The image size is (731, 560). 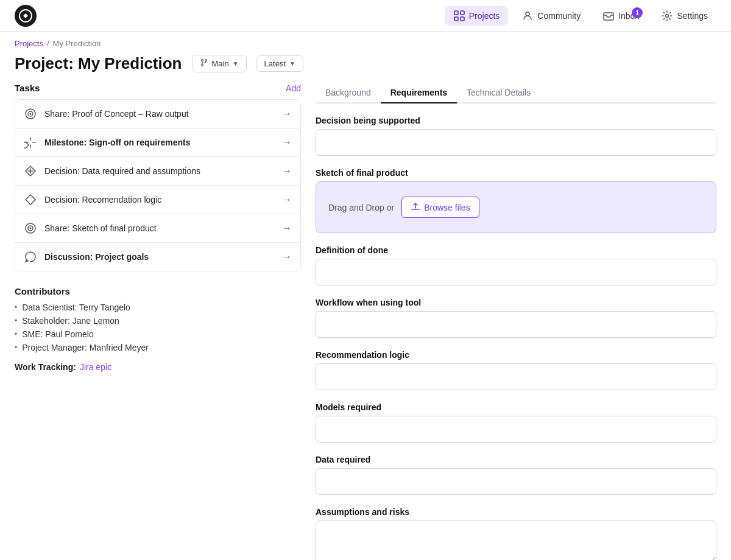 I want to click on branch-icon, so click(x=204, y=63).